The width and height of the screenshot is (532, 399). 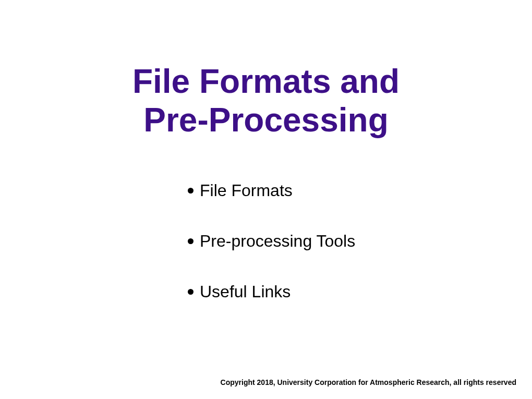 I want to click on bullet-text: Pre-processing Tools, so click(x=277, y=241).